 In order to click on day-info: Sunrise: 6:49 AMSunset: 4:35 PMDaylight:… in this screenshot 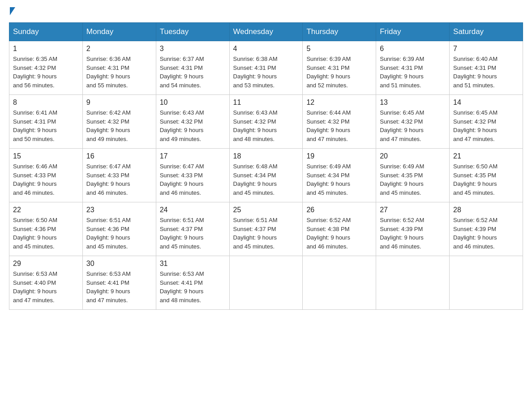, I will do `click(402, 180)`.